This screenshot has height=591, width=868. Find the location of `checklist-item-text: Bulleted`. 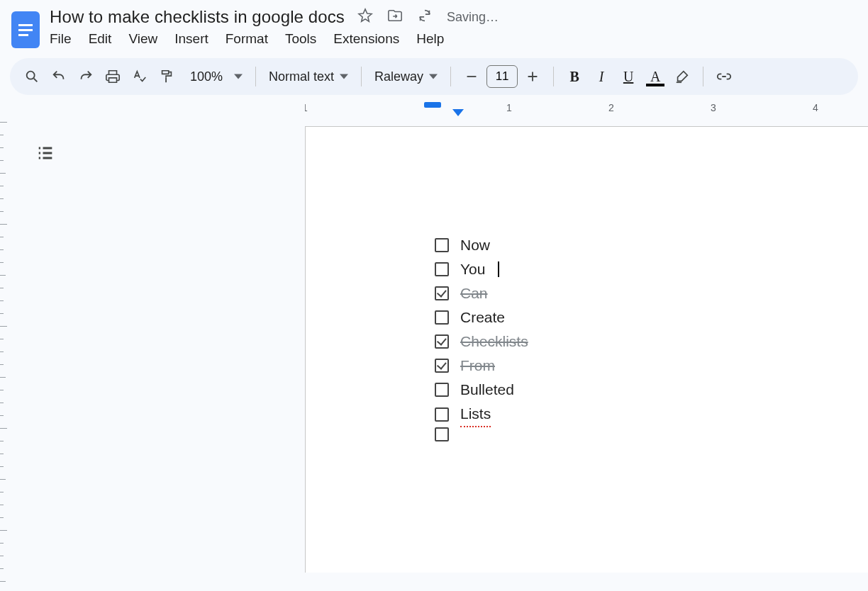

checklist-item-text: Bulleted is located at coordinates (487, 390).